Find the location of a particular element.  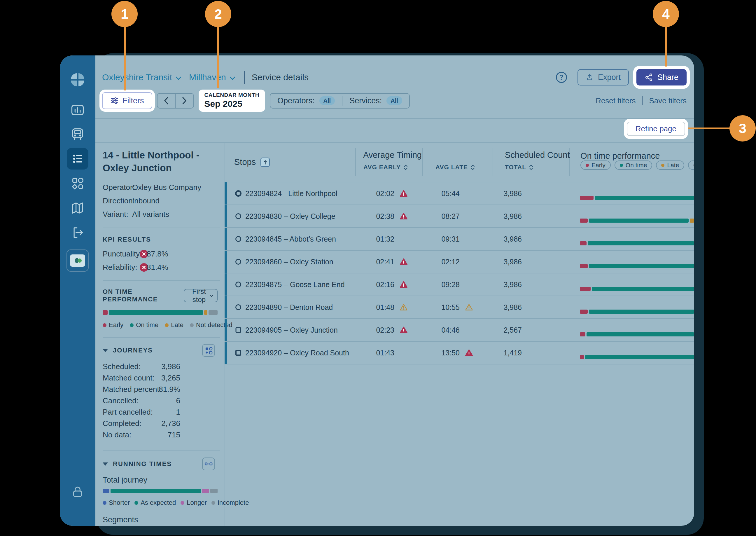

scheduled-total-value: 3,986 is located at coordinates (503, 308).